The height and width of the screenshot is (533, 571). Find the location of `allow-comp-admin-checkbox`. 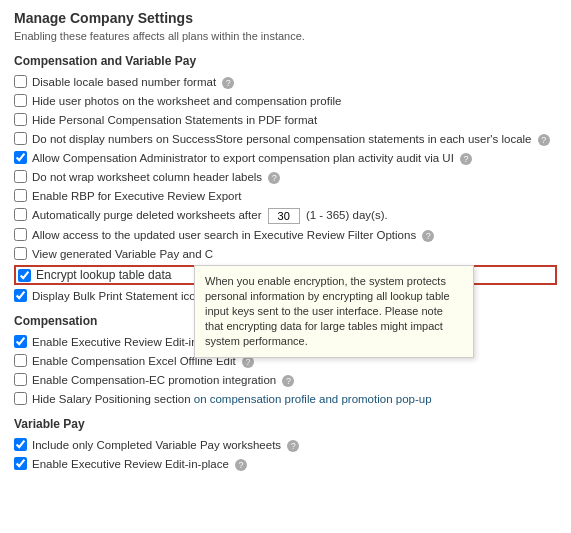

allow-comp-admin-checkbox is located at coordinates (20, 158).